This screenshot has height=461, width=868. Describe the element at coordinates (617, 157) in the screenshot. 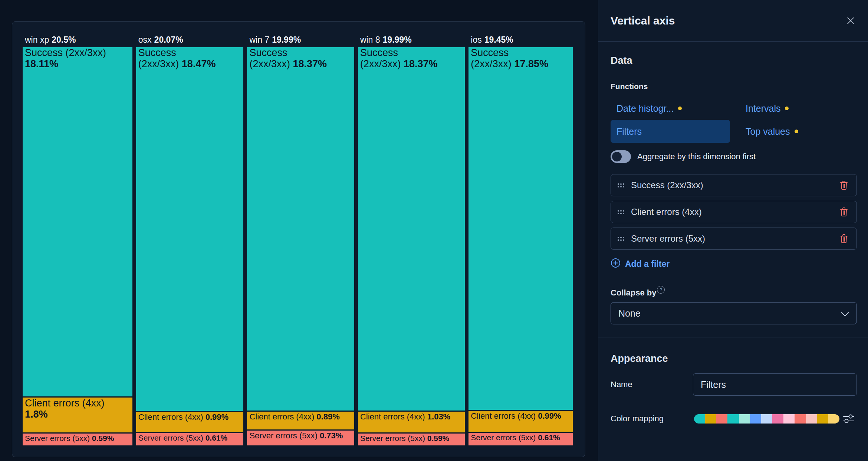

I see `toggle-knob` at that location.